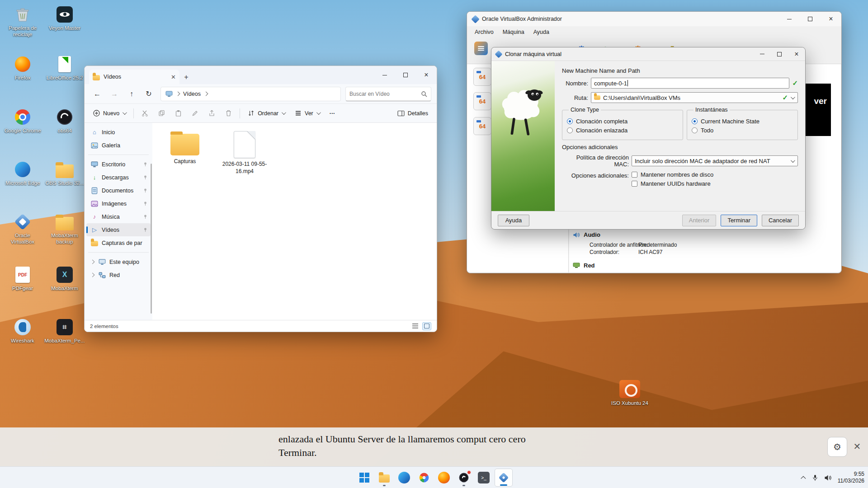 The width and height of the screenshot is (868, 488). What do you see at coordinates (245, 152) in the screenshot?
I see `file-tile-video: 2026-03-11 09-55-16.mp4` at bounding box center [245, 152].